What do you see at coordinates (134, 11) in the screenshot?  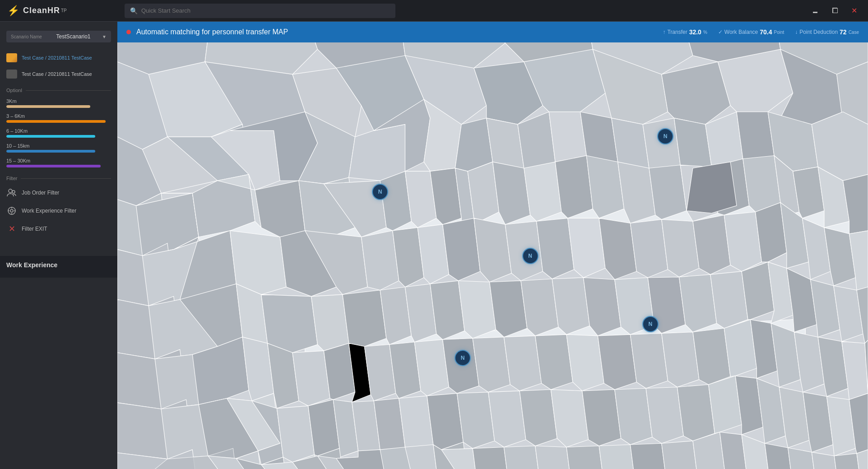 I see `search-icon: 🔍` at bounding box center [134, 11].